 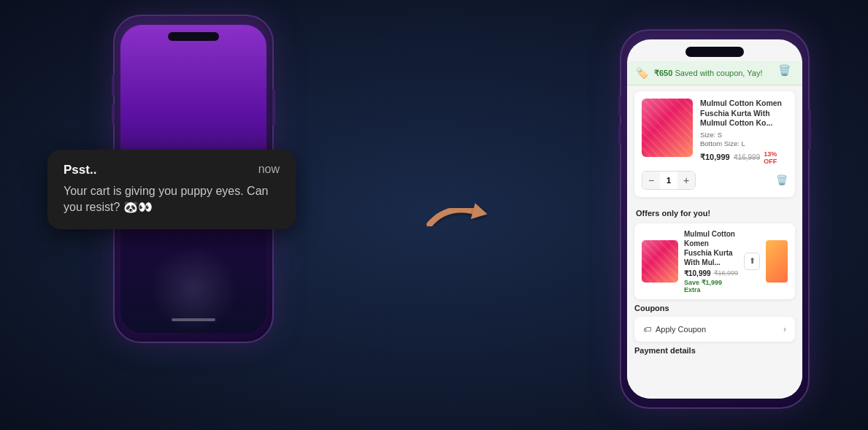 What do you see at coordinates (669, 180) in the screenshot?
I see `quantity-control: − 1 +` at bounding box center [669, 180].